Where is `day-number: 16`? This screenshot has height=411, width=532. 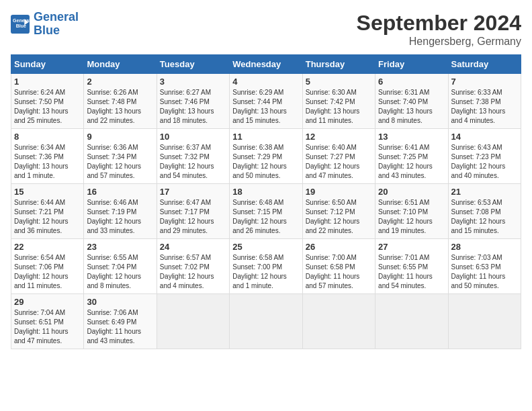
day-number: 16 is located at coordinates (120, 192).